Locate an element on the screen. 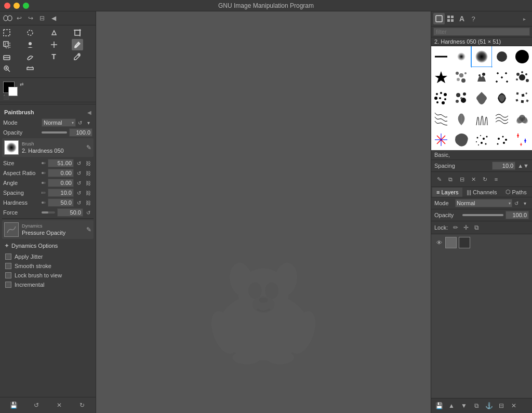 This screenshot has height=413, width=532. brush-item-cross-marks is located at coordinates (502, 77).